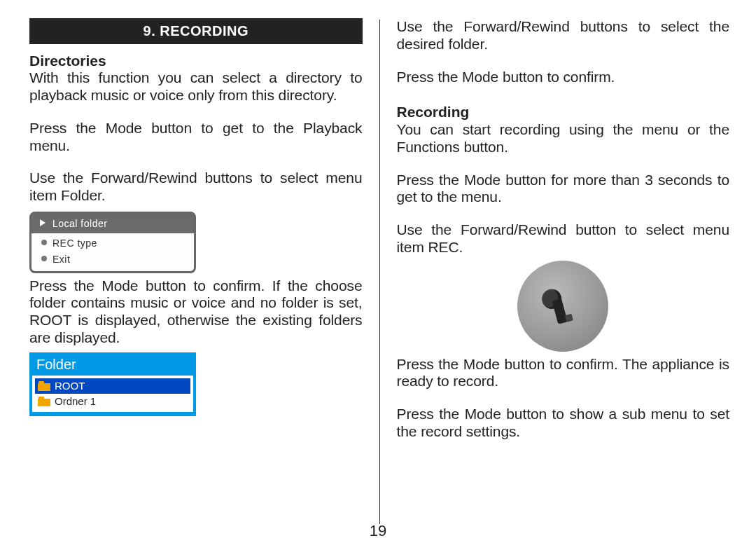 This screenshot has width=756, height=550. Describe the element at coordinates (113, 394) in the screenshot. I see `menu-inner: ROOT Ordner 1` at that location.